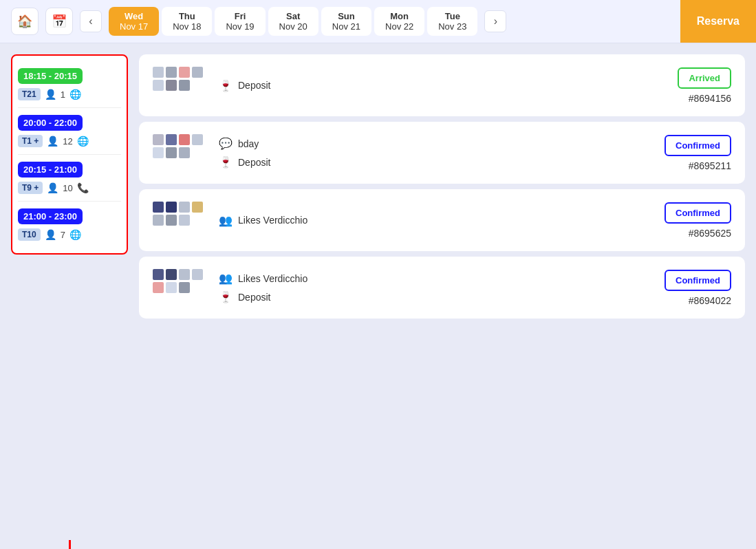 This screenshot has width=756, height=549. I want to click on reservation-sidebar: 18:15 - 20:15 T21 👤 1 🌐 20:00 - 22:00 T1…, so click(69, 154).